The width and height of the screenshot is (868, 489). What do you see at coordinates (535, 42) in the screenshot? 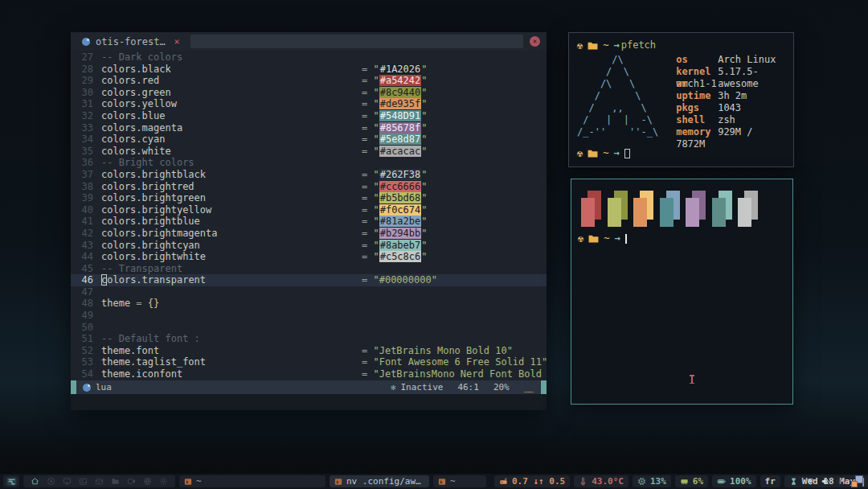
I see `tabbar-close-button: ✕` at bounding box center [535, 42].